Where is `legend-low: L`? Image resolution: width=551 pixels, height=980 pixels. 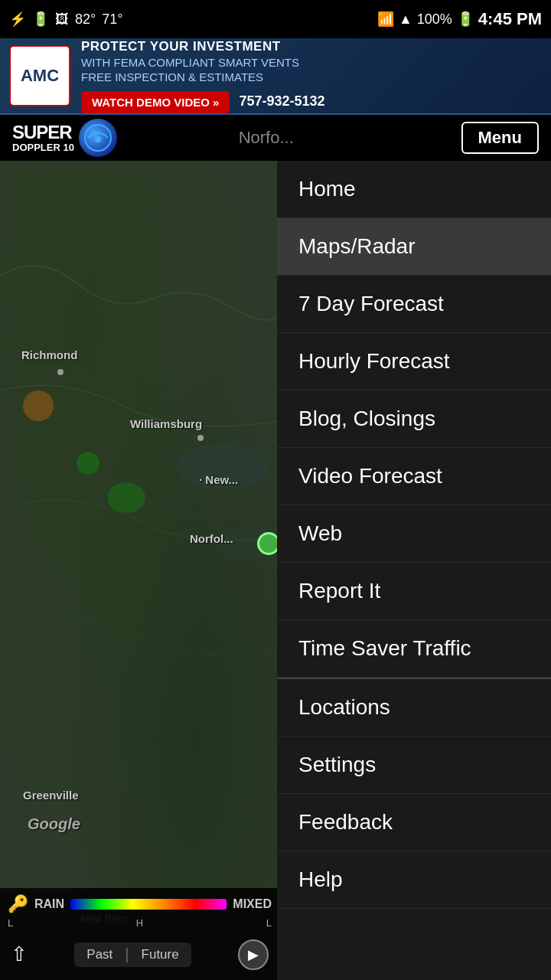 legend-low: L is located at coordinates (11, 923).